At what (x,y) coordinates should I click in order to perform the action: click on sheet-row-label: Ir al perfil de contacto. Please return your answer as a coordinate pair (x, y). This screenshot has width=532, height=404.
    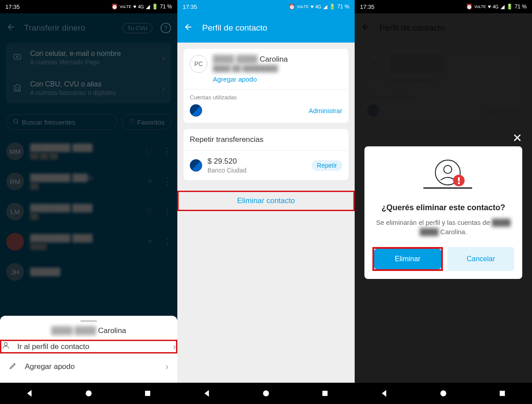
    Looking at the image, I should click on (92, 347).